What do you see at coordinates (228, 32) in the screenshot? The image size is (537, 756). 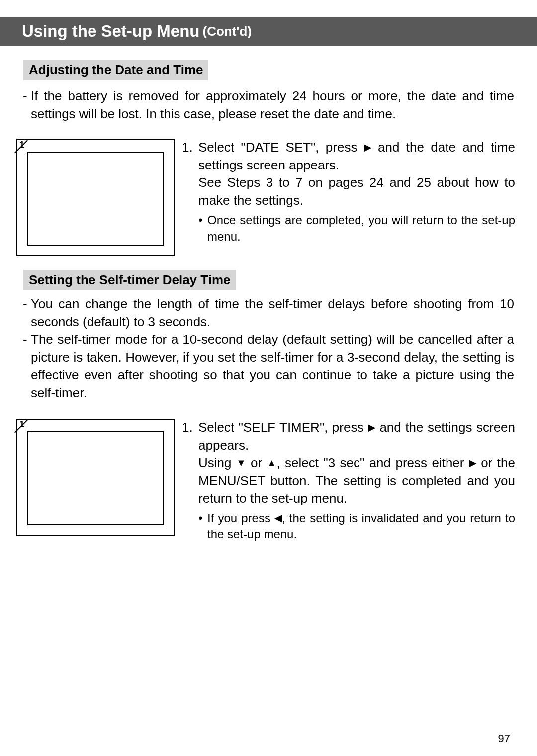 I see `page-title-sub: (Cont'd)` at bounding box center [228, 32].